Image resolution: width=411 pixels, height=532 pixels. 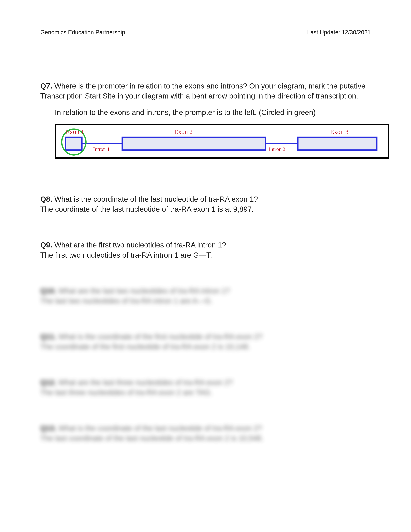 What do you see at coordinates (160, 337) in the screenshot?
I see `q11-question: What is the coordinate of the first nucl…` at bounding box center [160, 337].